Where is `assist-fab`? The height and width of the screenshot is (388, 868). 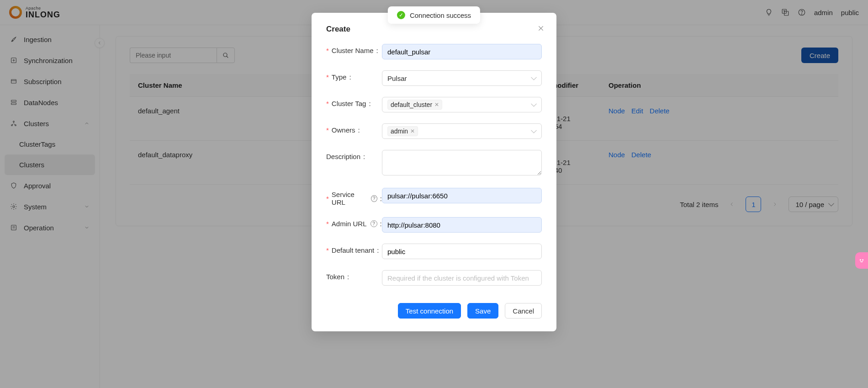 assist-fab is located at coordinates (862, 260).